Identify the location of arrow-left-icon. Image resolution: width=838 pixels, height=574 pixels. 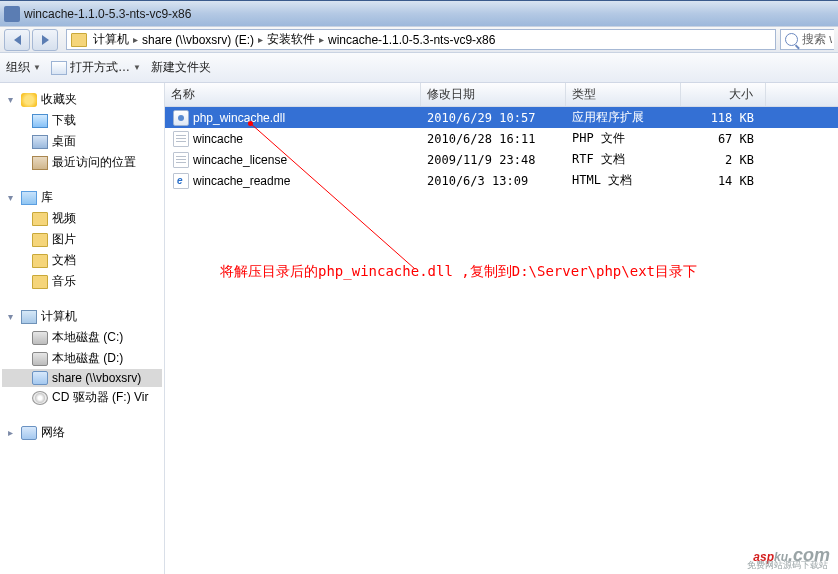
(18, 40).